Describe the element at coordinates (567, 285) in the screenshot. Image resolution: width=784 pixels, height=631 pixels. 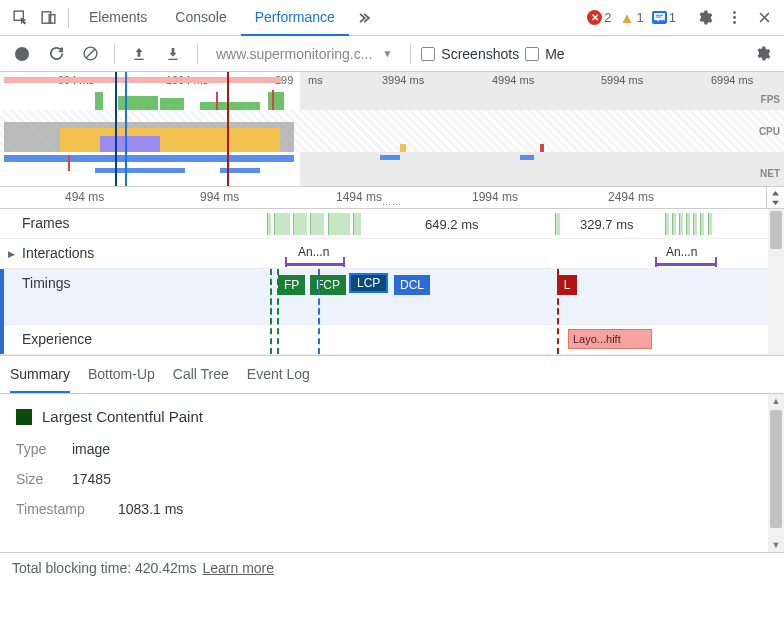
I see `timing-load: L` at that location.